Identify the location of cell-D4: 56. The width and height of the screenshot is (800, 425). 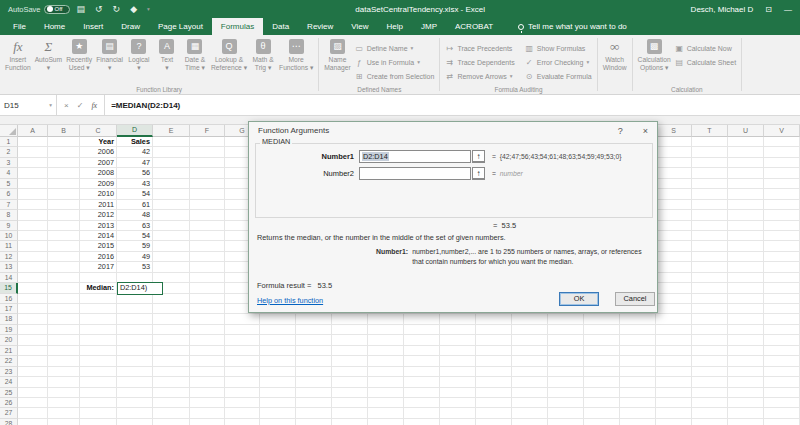
(135, 173).